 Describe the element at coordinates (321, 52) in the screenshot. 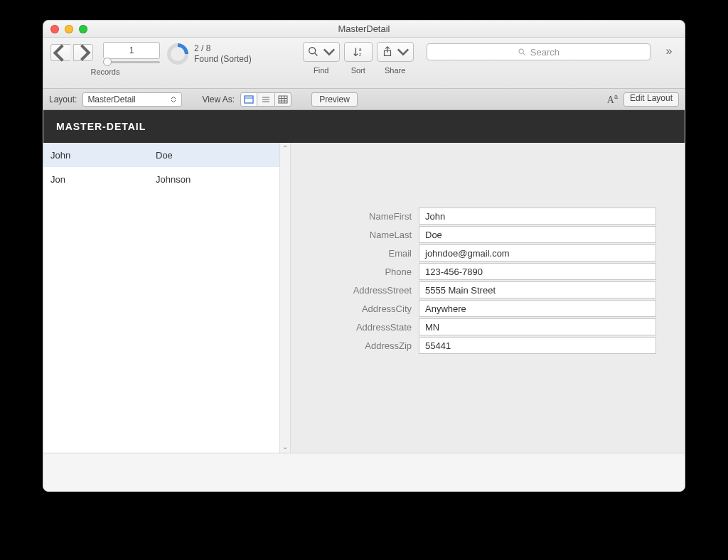

I see `find-button` at that location.